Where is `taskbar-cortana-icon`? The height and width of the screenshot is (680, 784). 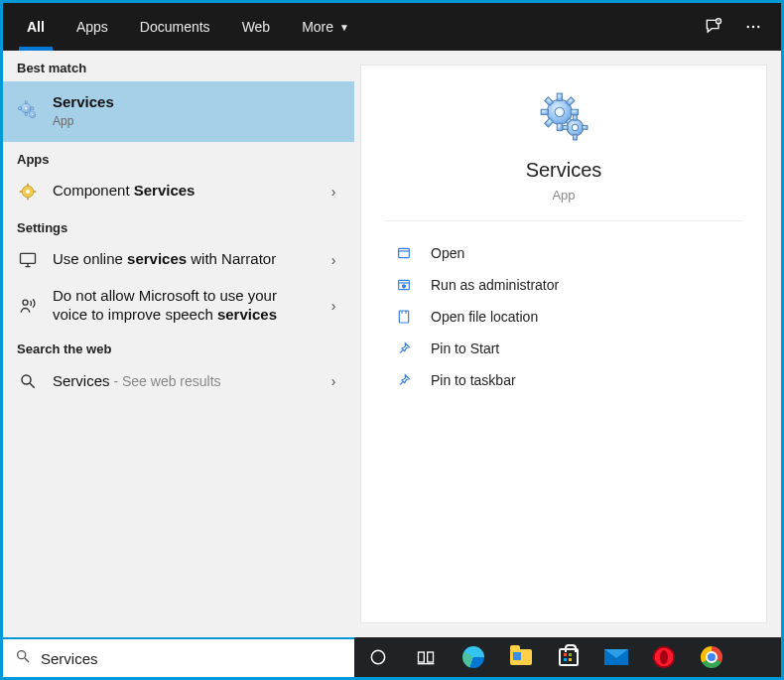 taskbar-cortana-icon is located at coordinates (378, 657).